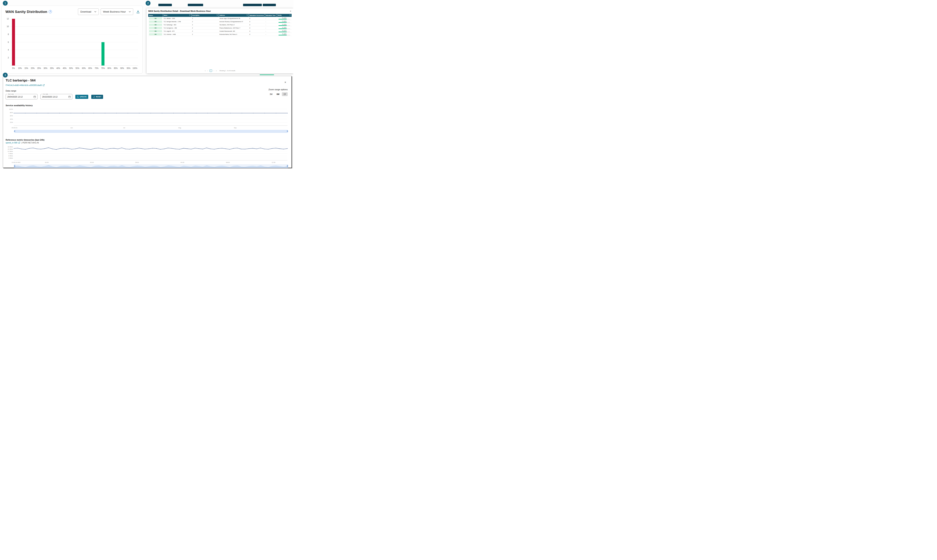  Describe the element at coordinates (137, 162) in the screenshot. I see `svg-text: 29/10` at that location.